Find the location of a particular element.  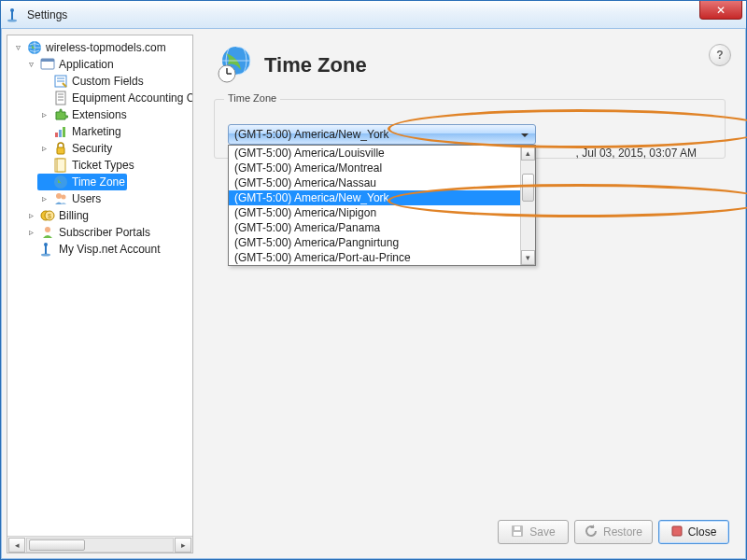

scroll-left-button: ◂ is located at coordinates (17, 545).